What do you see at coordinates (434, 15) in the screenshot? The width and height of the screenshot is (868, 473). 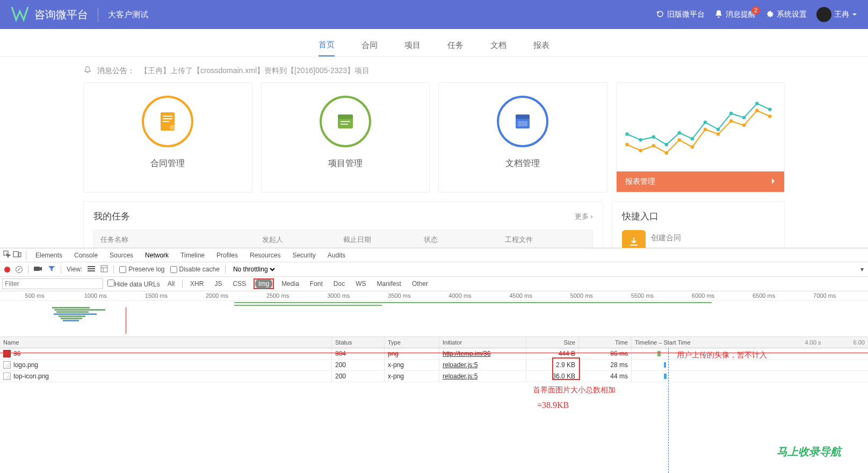 I see `app-header: 咨询微平台 大客户测试 旧版微平台 消息提醒 2 系统设置 王冉` at bounding box center [434, 15].